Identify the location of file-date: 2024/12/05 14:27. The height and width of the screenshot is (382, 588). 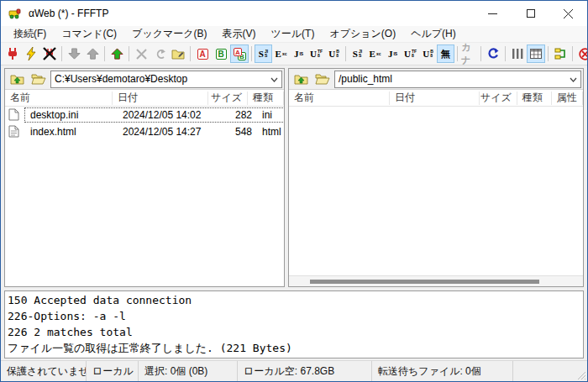
(167, 132).